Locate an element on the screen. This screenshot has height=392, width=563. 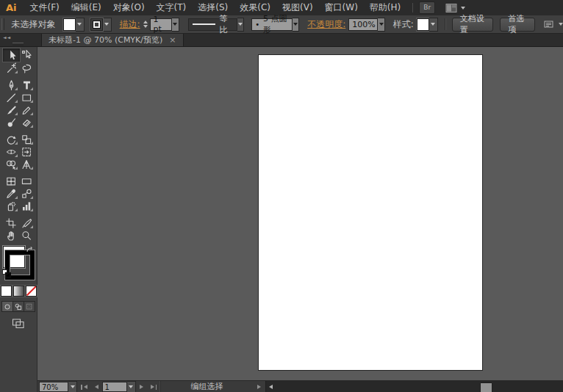
stroke-weight-input: 1 pt is located at coordinates (161, 25).